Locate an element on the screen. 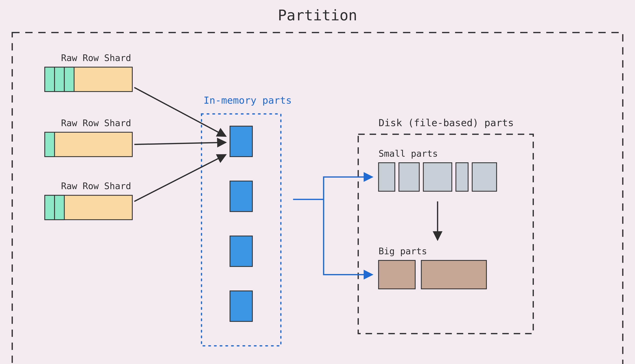 The width and height of the screenshot is (635, 364). small-parts-label: Small parts is located at coordinates (408, 154).